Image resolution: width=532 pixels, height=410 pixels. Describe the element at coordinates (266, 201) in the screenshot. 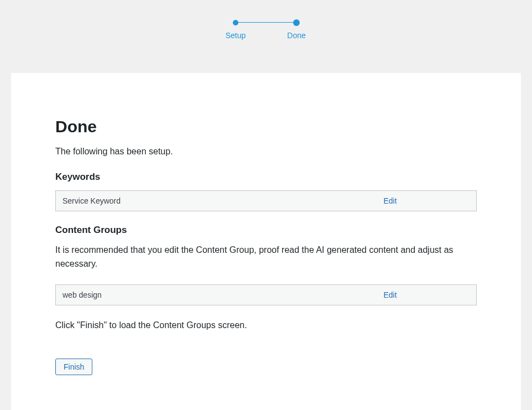

I see `keywords-table: Service Keyword Edit` at that location.